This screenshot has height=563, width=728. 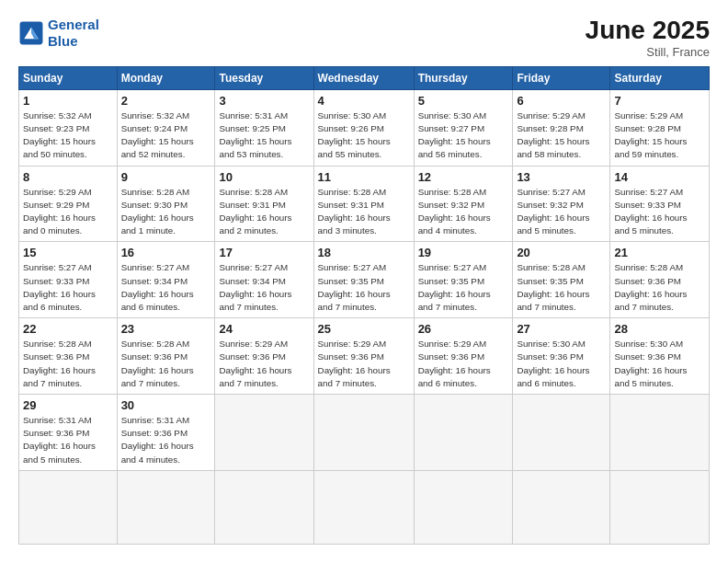 What do you see at coordinates (265, 77) in the screenshot?
I see `col-tuesday: Tuesday` at bounding box center [265, 77].